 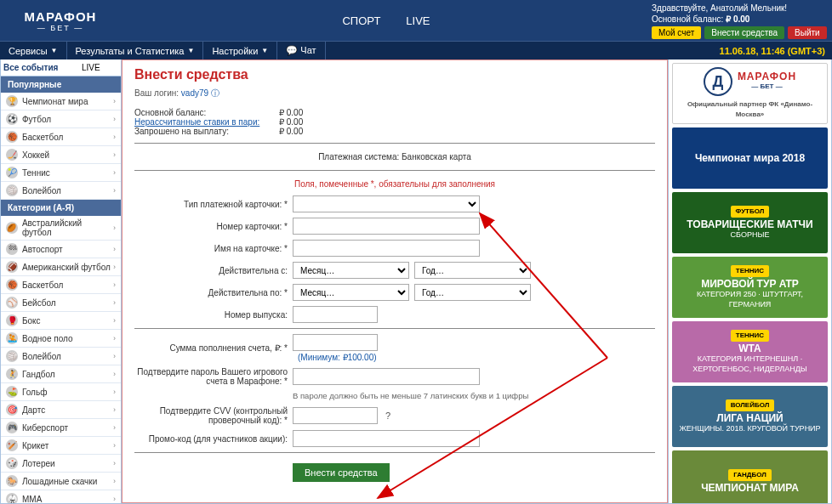 What do you see at coordinates (301, 51) in the screenshot?
I see `submenu-item-3: 💬 Чат` at bounding box center [301, 51].